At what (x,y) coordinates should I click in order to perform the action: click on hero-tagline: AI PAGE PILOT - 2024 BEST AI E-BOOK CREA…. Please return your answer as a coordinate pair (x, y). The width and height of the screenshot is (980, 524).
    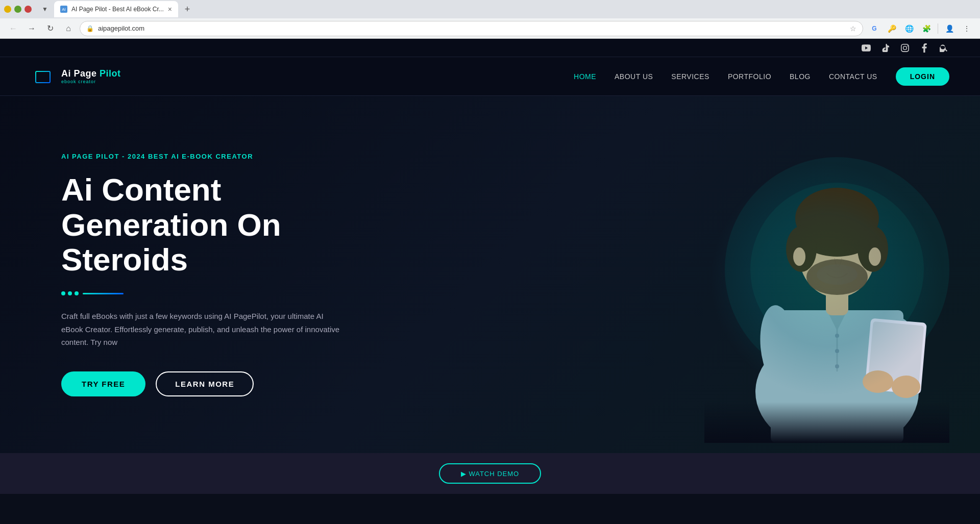
    Looking at the image, I should click on (235, 156).